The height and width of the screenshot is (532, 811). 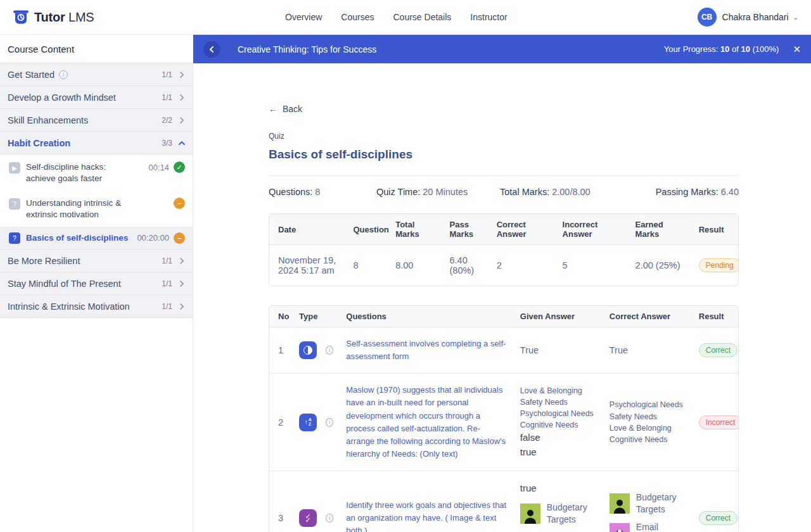 I want to click on correct-image-answer: Budgetary Targets, so click(x=648, y=504).